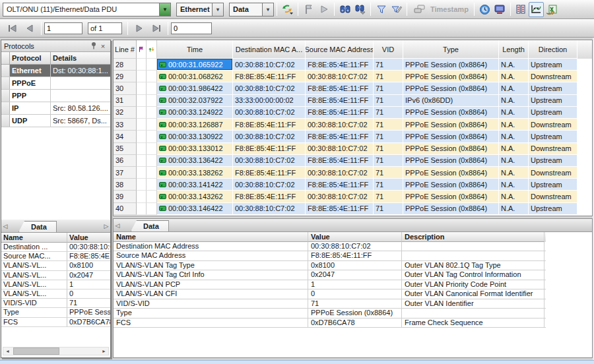 The image size is (594, 364). Describe the element at coordinates (330, 247) in the screenshot. I see `detail-row: Destination MAC Address00:30:88:10:C7:02` at that location.